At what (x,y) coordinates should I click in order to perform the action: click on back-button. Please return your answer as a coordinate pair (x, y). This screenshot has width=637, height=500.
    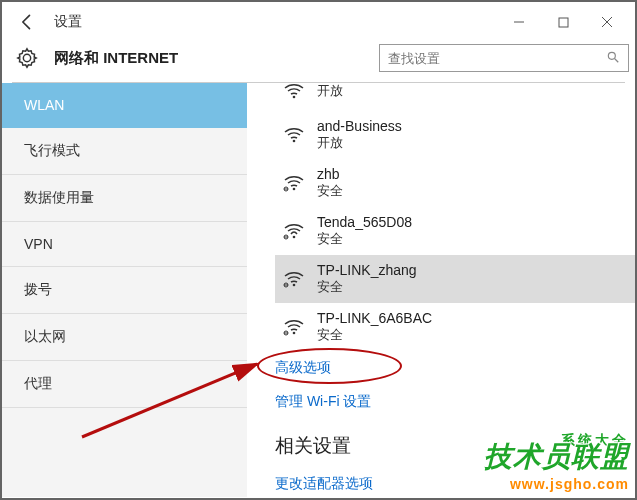
    Looking at the image, I should click on (27, 22).